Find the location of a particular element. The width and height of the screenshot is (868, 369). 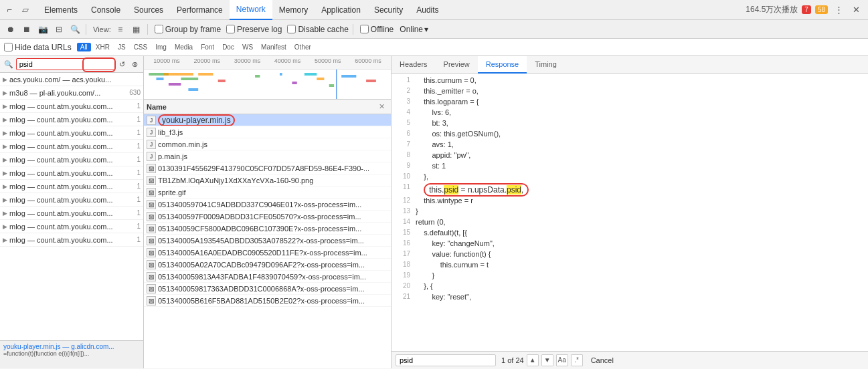

throttle-dropdown: Online ▾ is located at coordinates (414, 29).